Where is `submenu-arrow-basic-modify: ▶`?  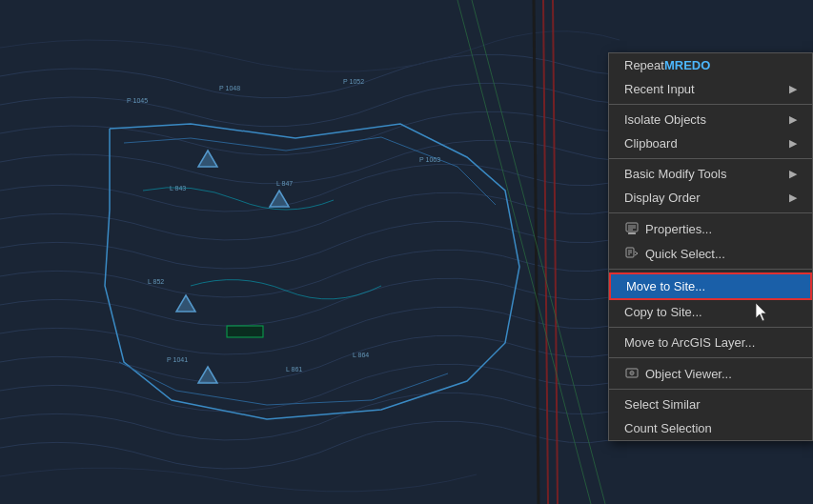
submenu-arrow-basic-modify: ▶ is located at coordinates (793, 173).